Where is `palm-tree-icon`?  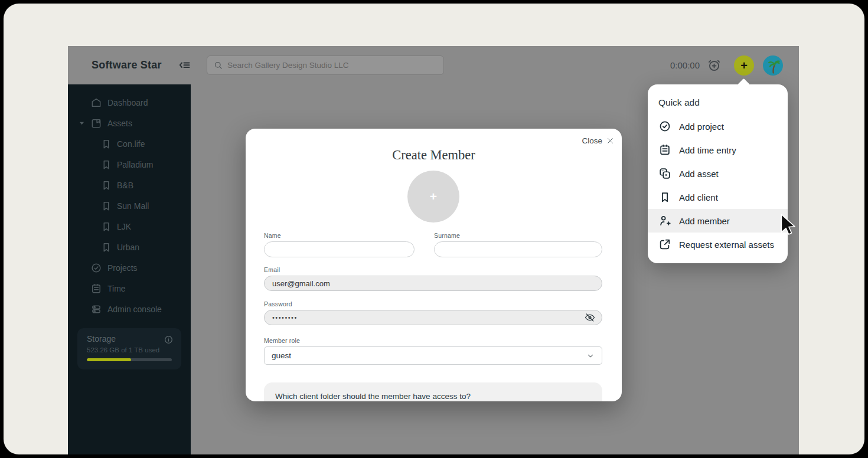
palm-tree-icon is located at coordinates (773, 66).